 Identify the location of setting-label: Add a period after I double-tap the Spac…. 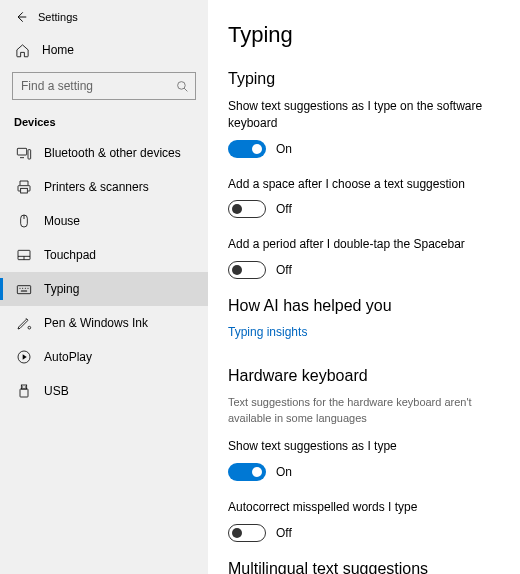
(363, 244).